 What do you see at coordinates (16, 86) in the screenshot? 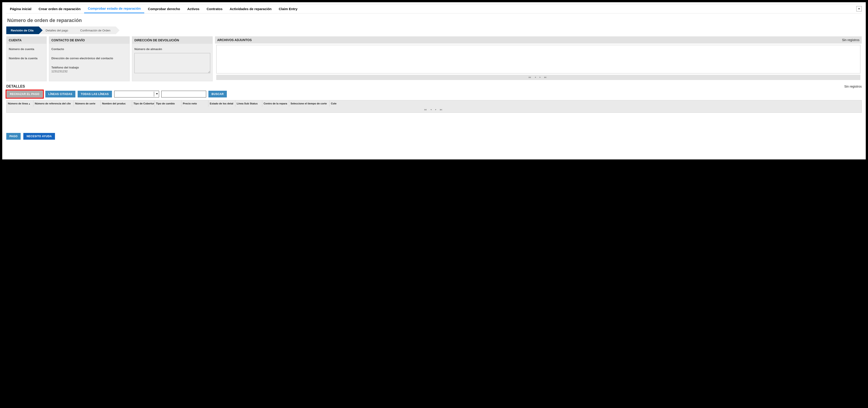
I see `details-title: DETALLES` at bounding box center [16, 86].